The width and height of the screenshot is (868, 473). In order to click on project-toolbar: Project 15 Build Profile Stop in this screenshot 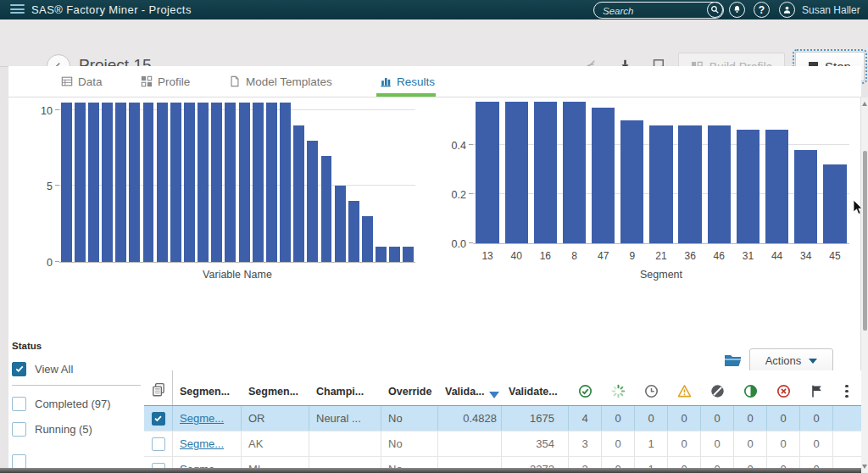, I will do `click(434, 43)`.